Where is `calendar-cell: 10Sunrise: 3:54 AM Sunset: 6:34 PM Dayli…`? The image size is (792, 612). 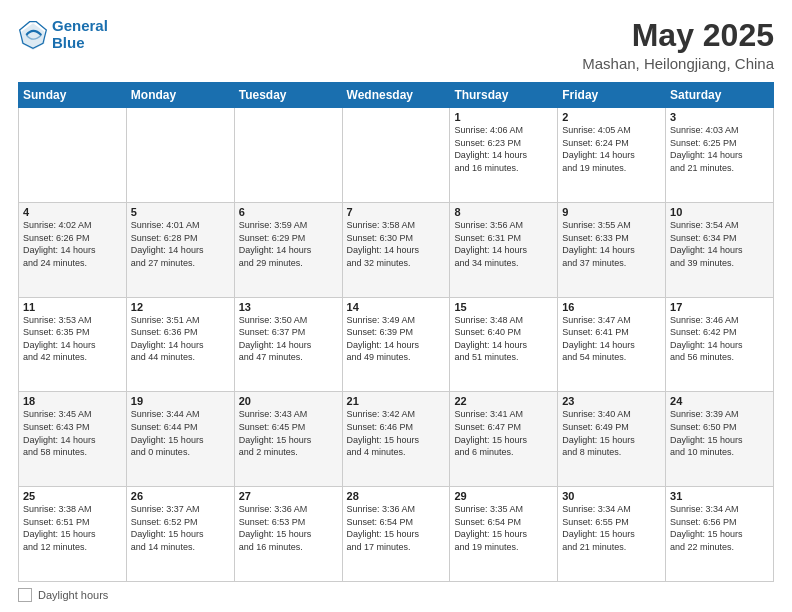
calendar-cell: 10Sunrise: 3:54 AM Sunset: 6:34 PM Dayli… is located at coordinates (720, 250).